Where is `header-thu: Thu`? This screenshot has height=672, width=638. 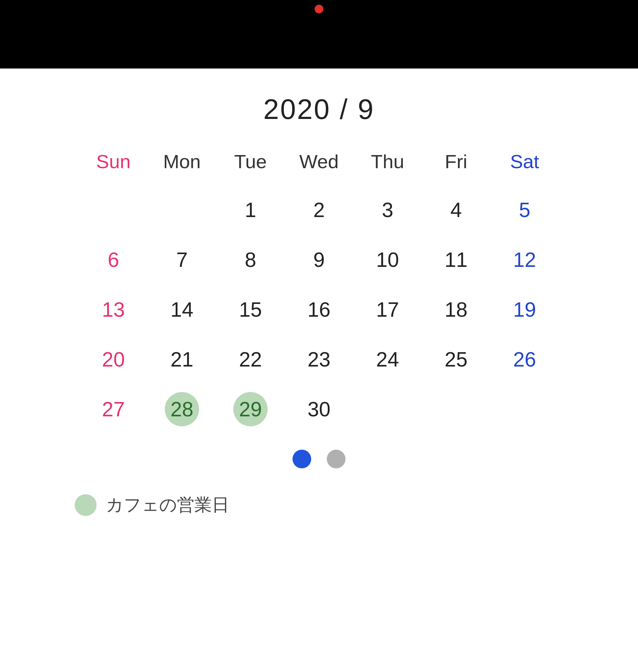 header-thu: Thu is located at coordinates (388, 165).